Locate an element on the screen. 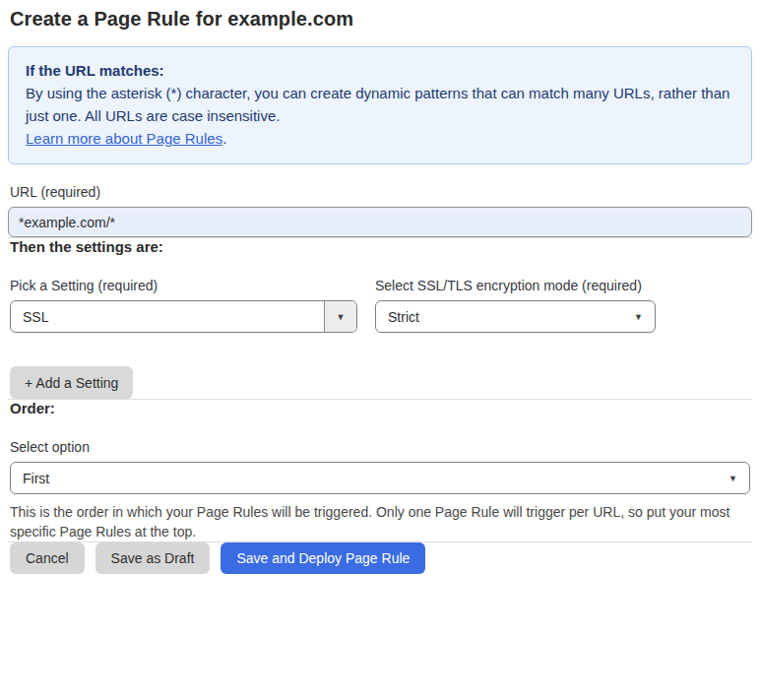 The image size is (760, 700). info-box-body: By using the asterisk (*) character, you… is located at coordinates (380, 104).